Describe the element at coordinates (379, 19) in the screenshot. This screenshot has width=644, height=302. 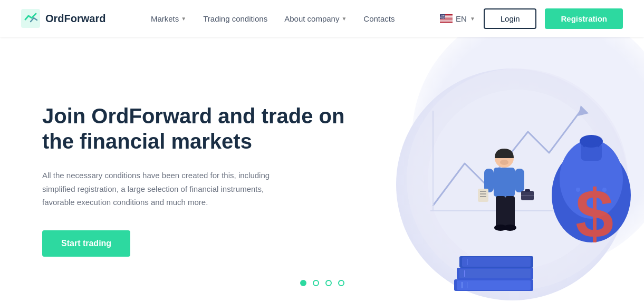
I see `nav-contacts: Contacts` at that location.